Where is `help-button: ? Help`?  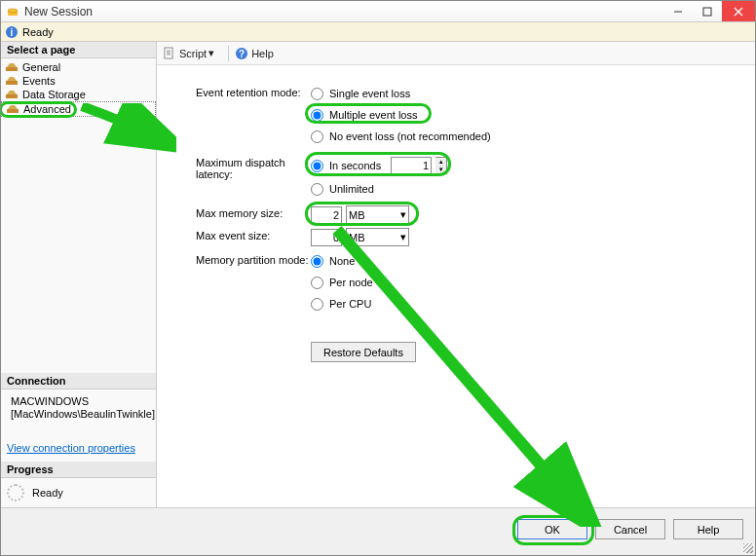 help-button: ? Help is located at coordinates (254, 54).